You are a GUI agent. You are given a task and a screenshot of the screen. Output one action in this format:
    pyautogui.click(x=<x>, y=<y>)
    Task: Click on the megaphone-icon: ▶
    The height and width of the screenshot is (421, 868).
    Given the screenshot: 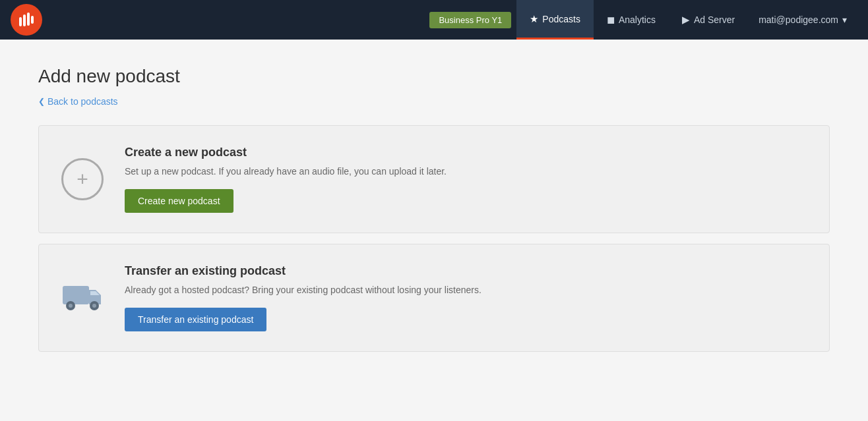 What is the action you would take?
    pyautogui.click(x=686, y=20)
    